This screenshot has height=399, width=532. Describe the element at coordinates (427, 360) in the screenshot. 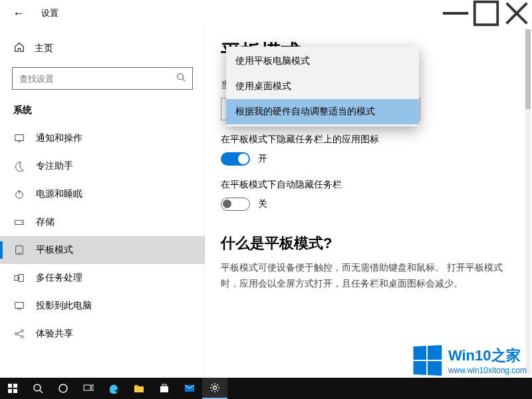

I see `windows-logo-icon` at that location.